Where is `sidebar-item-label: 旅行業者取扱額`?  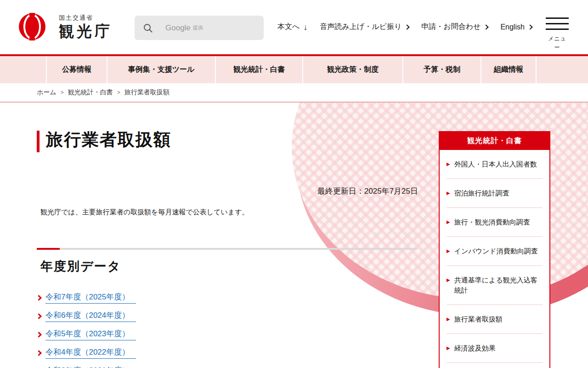
sidebar-item-label: 旅行業者取扱額 is located at coordinates (479, 319).